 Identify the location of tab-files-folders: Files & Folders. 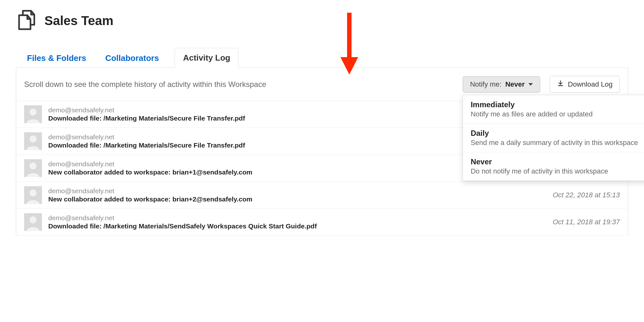
(57, 58).